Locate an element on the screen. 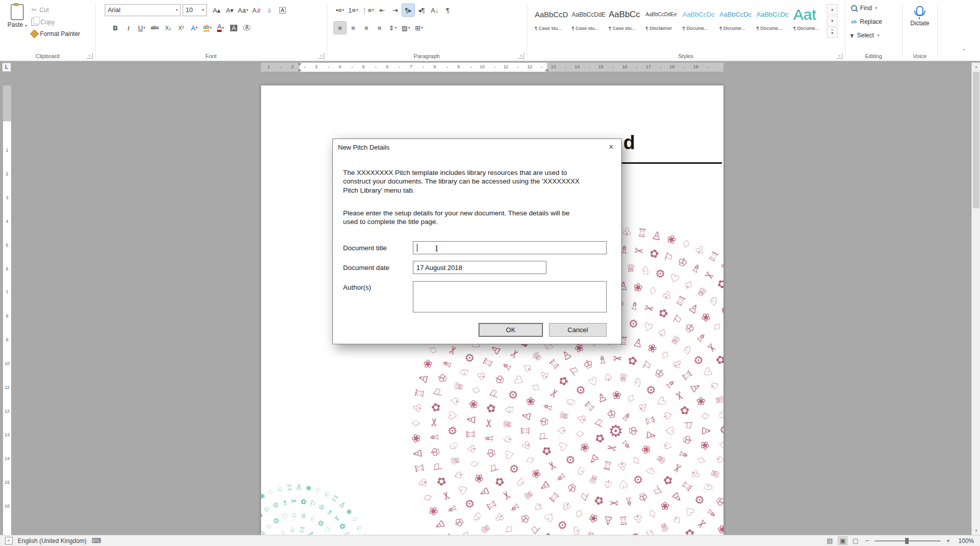 This screenshot has height=546, width=980. styles-more-button: ▾ is located at coordinates (832, 32).